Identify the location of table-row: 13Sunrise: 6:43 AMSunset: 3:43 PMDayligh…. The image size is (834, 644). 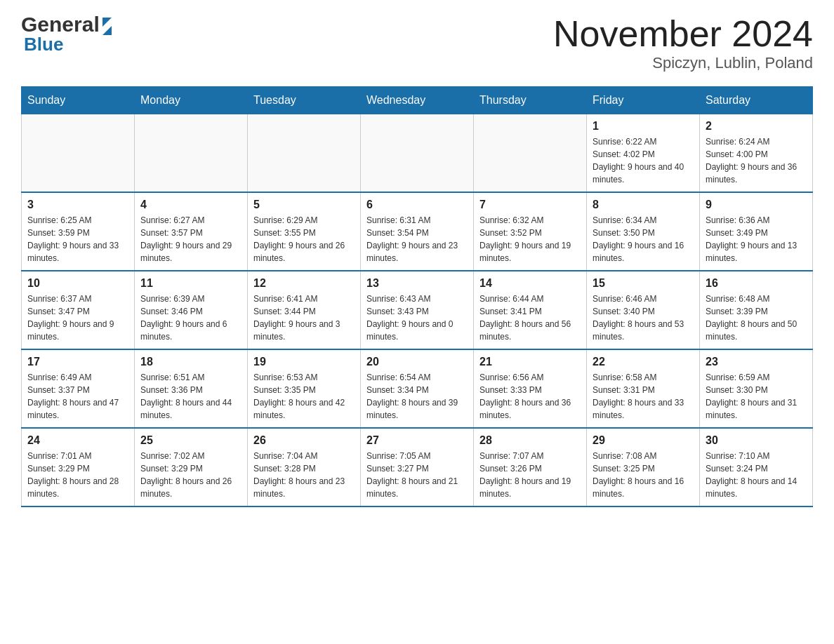
(417, 310).